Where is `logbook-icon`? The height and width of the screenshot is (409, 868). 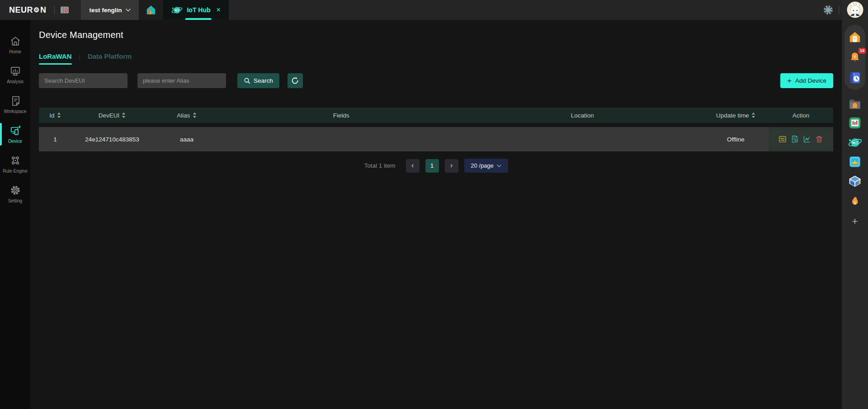
logbook-icon is located at coordinates (855, 78).